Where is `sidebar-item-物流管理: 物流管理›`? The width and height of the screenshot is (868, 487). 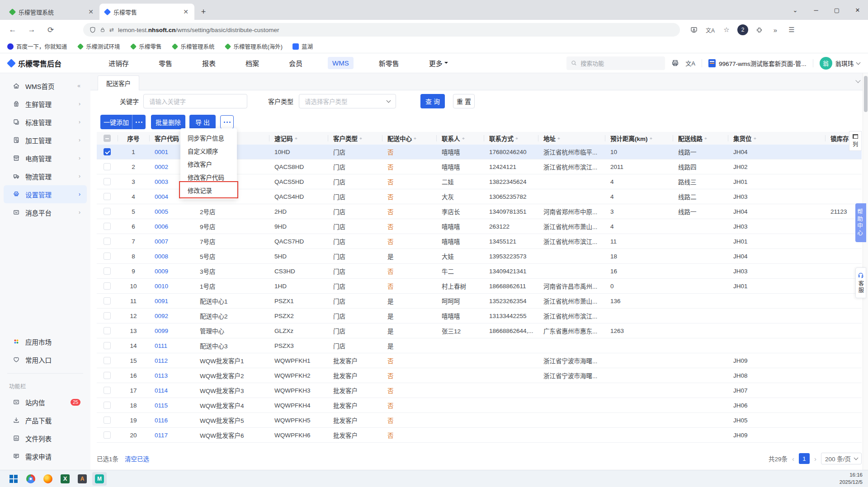 sidebar-item-物流管理: 物流管理› is located at coordinates (45, 176).